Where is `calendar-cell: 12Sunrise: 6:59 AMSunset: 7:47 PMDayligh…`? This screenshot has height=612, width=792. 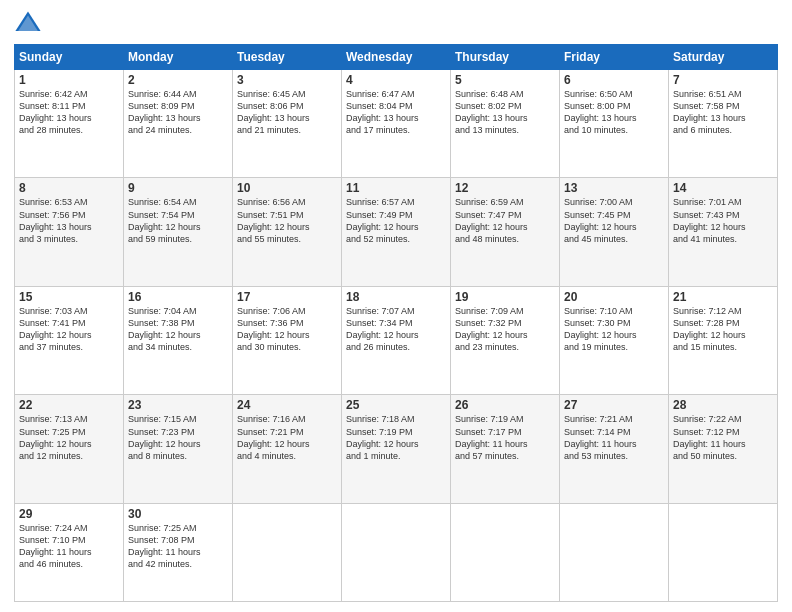
calendar-cell: 12Sunrise: 6:59 AMSunset: 7:47 PMDayligh… is located at coordinates (506, 232).